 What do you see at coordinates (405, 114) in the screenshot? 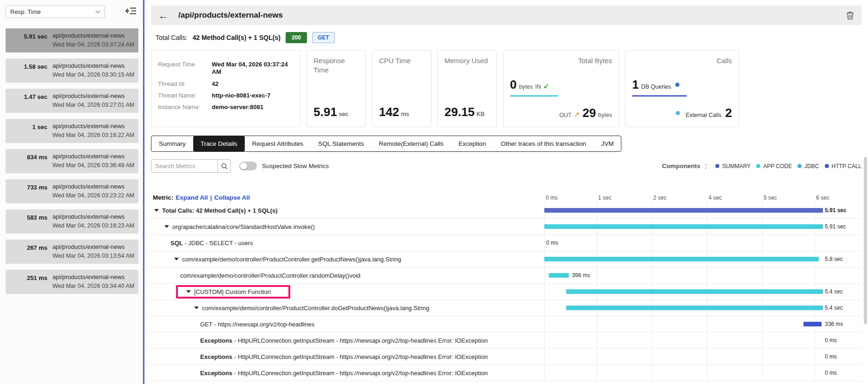
I see `cpu-time-unit: ms` at bounding box center [405, 114].